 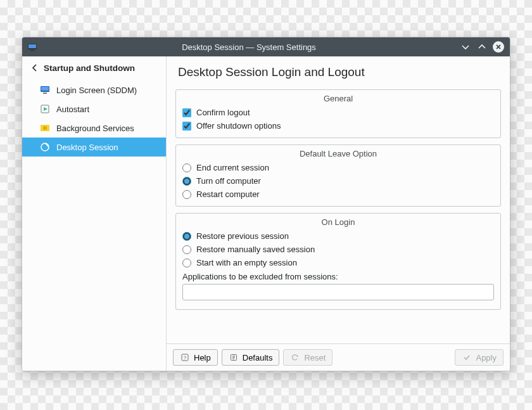 I want to click on exclude-apps-input, so click(x=338, y=292).